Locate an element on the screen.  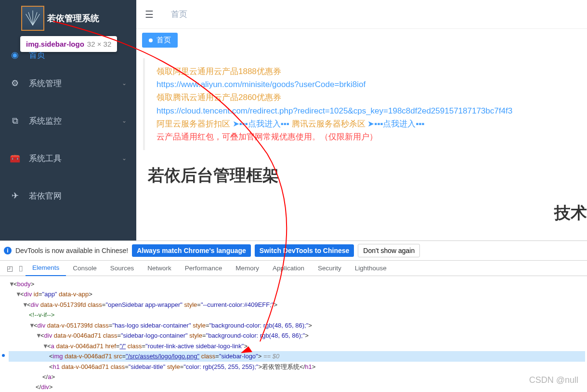
tabs-row: 首页 is located at coordinates (362, 40).